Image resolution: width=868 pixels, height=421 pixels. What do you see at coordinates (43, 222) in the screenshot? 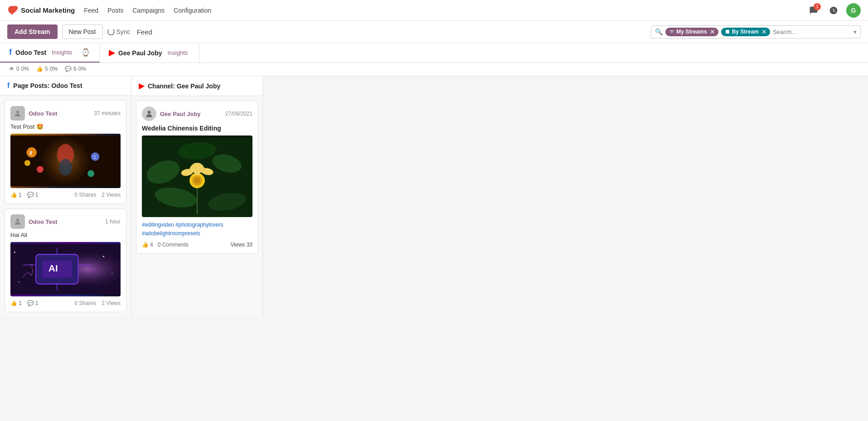
I see `post-2-author-name: Odoo Test` at bounding box center [43, 222].